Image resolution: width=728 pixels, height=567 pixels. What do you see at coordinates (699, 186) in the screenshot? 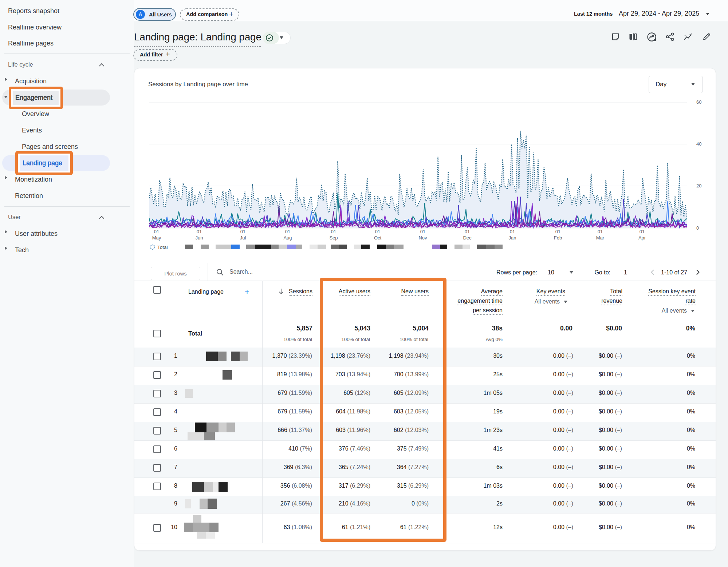
I see `svg-text: 20` at bounding box center [699, 186].